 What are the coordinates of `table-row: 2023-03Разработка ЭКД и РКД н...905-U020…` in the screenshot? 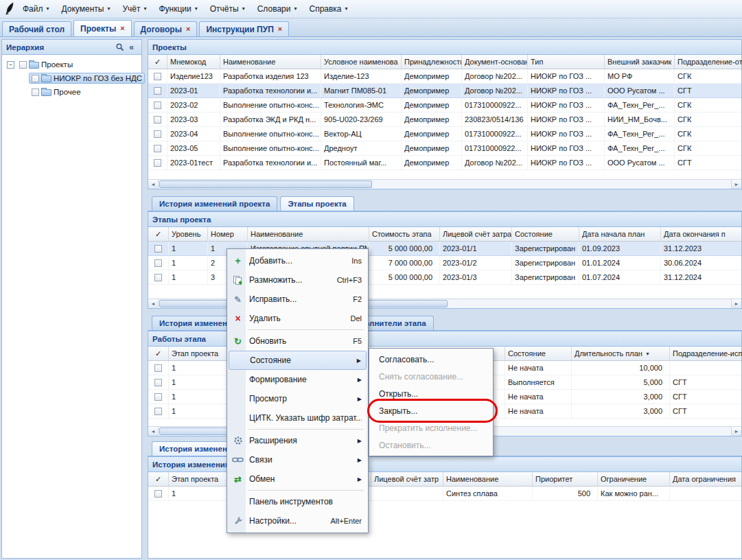 It's located at (445, 119).